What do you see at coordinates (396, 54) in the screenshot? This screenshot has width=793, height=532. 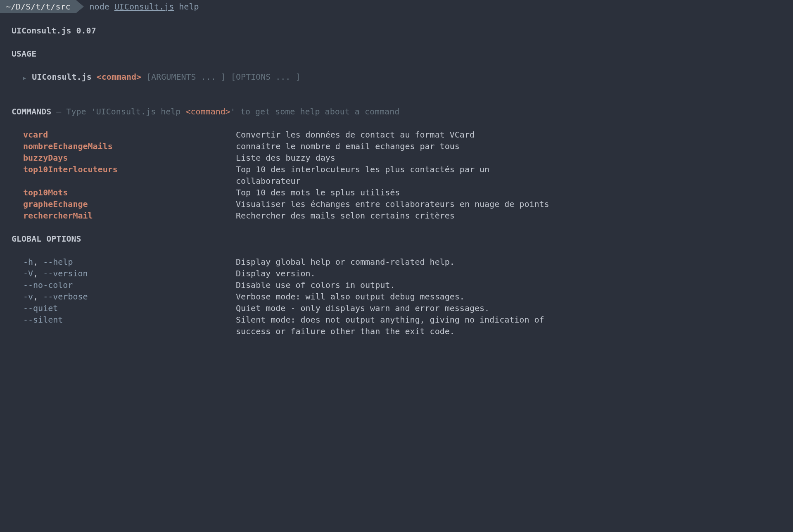 I see `usage-header: USAGE` at bounding box center [396, 54].